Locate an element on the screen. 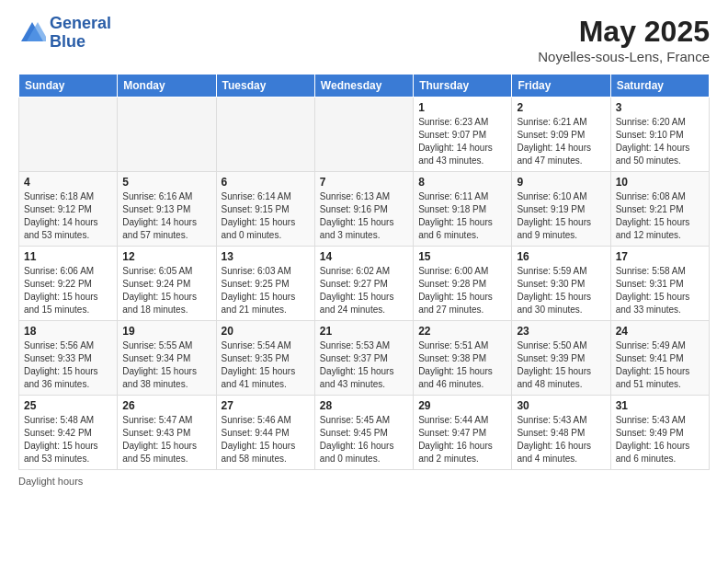 The width and height of the screenshot is (728, 563). weekday-header-wednesday: Wednesday is located at coordinates (364, 86).